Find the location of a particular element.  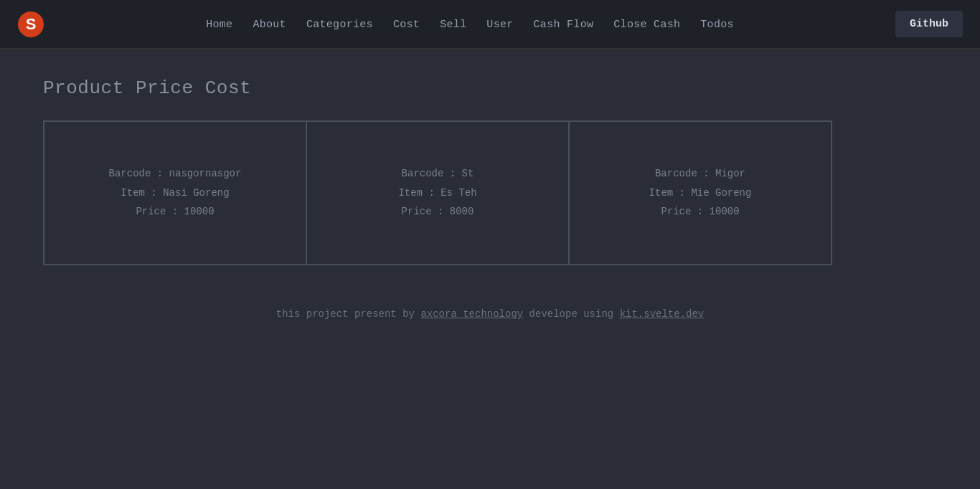

price-label-1: Price : is located at coordinates (156, 212).